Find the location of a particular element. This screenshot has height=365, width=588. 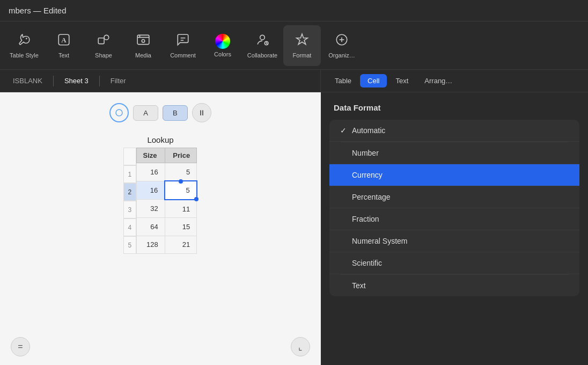

tab-bar-left: ISBLANK Sheet 3 Filter is located at coordinates (160, 81).